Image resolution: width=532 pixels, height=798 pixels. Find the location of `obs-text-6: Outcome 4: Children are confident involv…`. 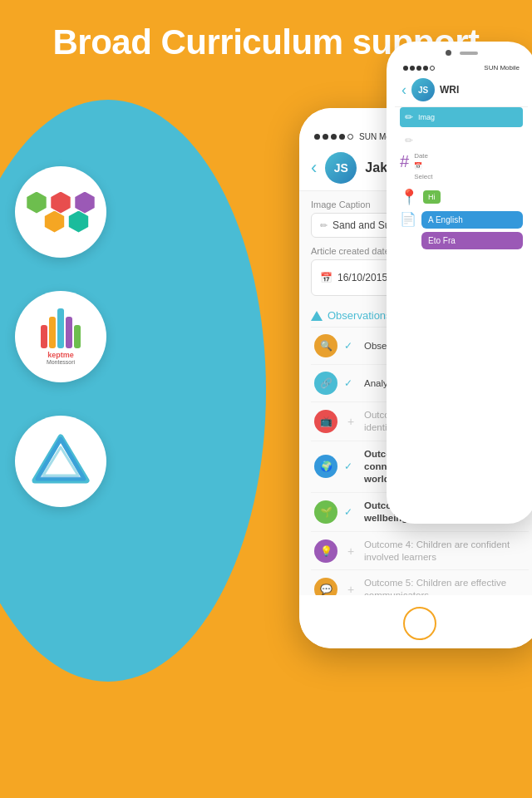

obs-text-6: Outcome 4: Children are confident involv… is located at coordinates (445, 551).